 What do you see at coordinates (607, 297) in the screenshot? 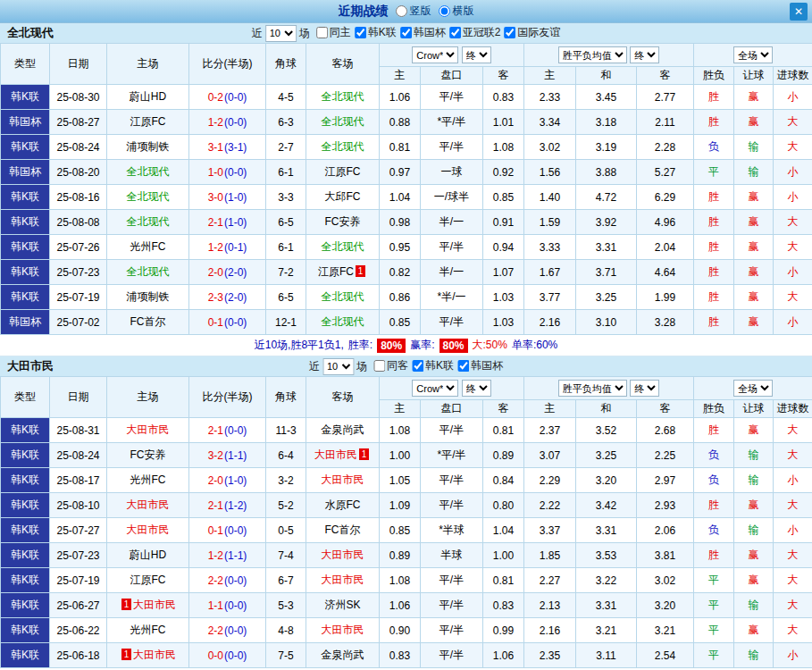
I see `avg-draw: 3.25` at bounding box center [607, 297].